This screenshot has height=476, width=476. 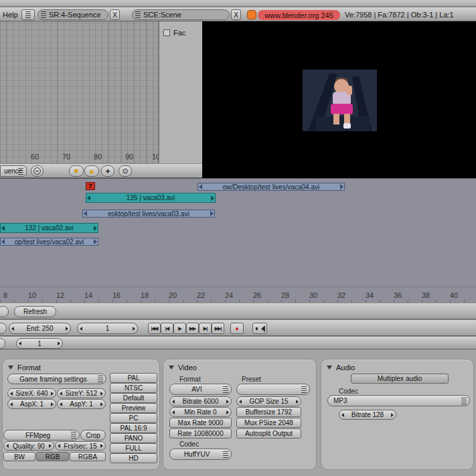 I want to click on center-view-button: +, so click(x=108, y=171).